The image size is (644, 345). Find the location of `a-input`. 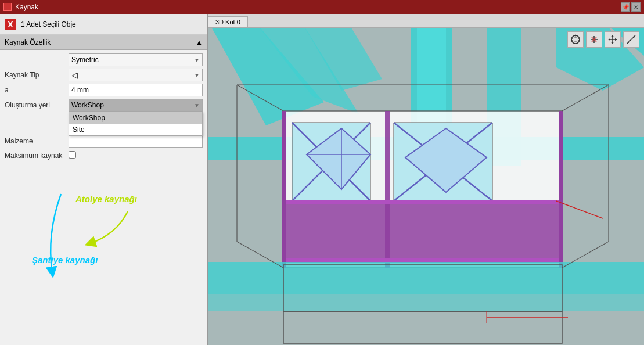

a-input is located at coordinates (136, 90).